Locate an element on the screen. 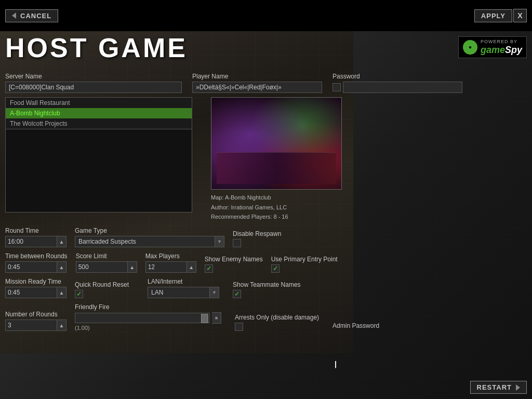  game-type-arrow-icon: ▼ is located at coordinates (220, 242).